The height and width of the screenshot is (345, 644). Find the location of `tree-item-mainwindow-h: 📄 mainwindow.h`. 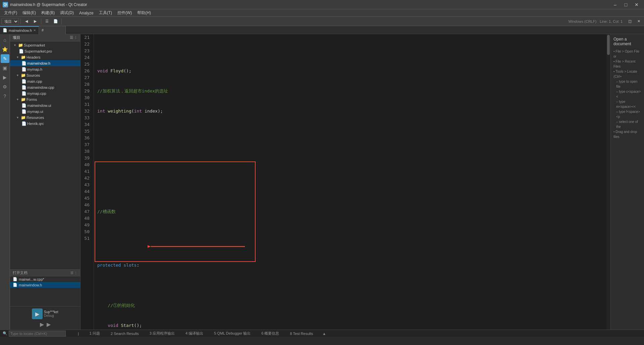

tree-item-mainwindow-h: 📄 mainwindow.h is located at coordinates (45, 63).